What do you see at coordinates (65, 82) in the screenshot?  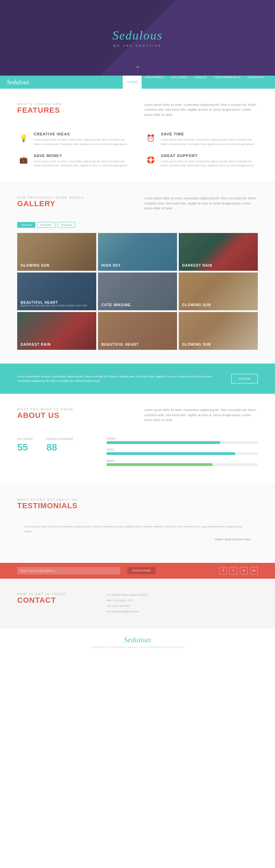 I see `nav-brand: Sedulous` at bounding box center [65, 82].